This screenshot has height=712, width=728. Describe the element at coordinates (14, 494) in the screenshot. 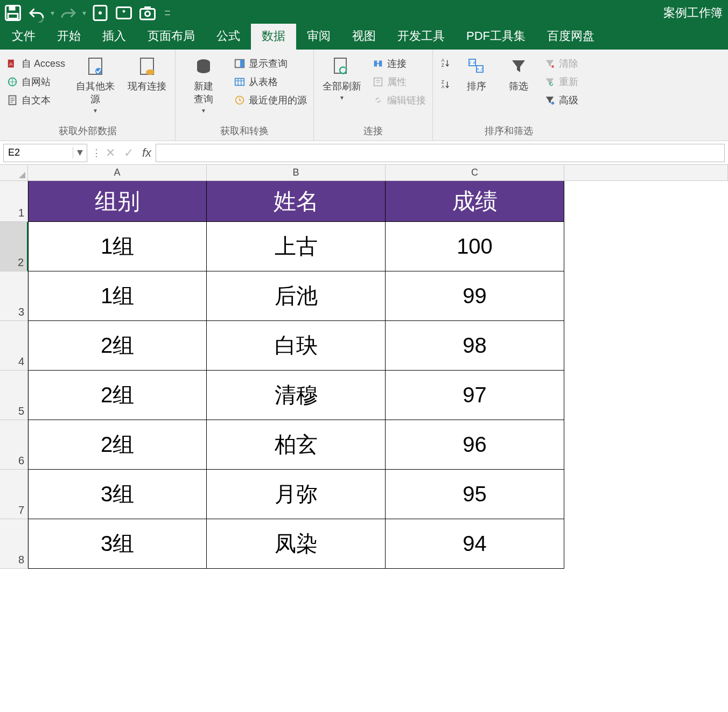

I see `row-header-7: 7` at that location.